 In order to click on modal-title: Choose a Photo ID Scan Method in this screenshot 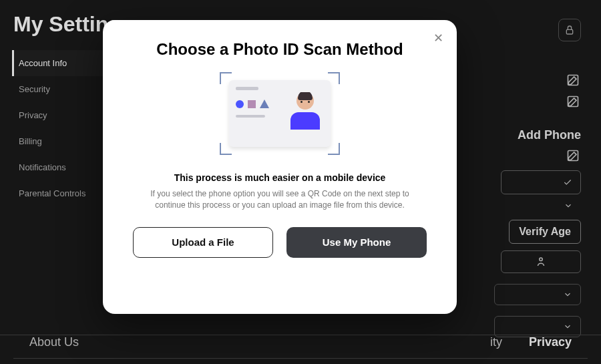, I will do `click(279, 49)`.